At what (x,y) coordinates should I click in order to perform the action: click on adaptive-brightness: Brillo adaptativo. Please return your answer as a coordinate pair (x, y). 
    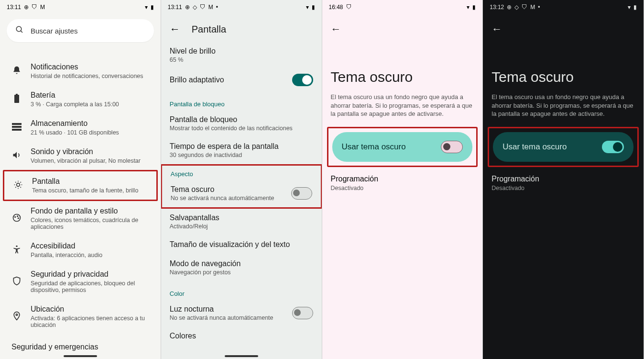
    Looking at the image, I should click on (241, 80).